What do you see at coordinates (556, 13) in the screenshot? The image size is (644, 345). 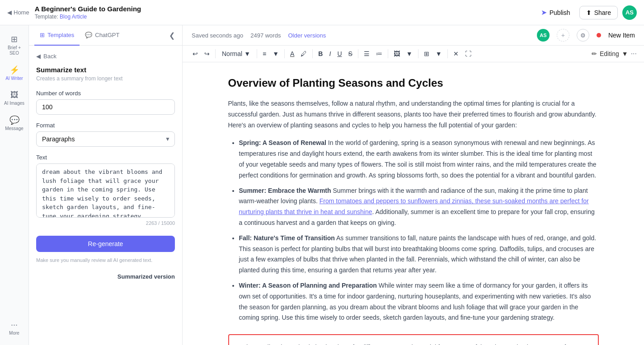 I see `publish-button: ➤ Publish` at bounding box center [556, 13].